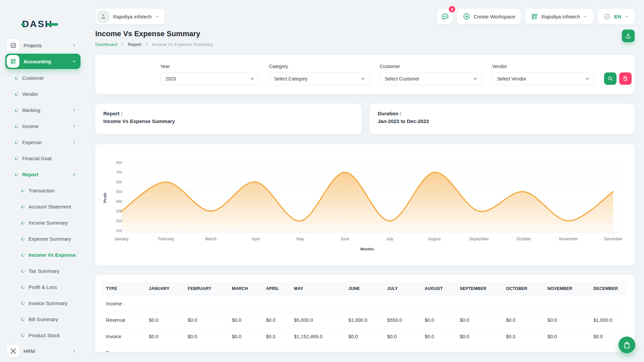  I want to click on sidebar-item-transaction: Transaction, so click(43, 190).